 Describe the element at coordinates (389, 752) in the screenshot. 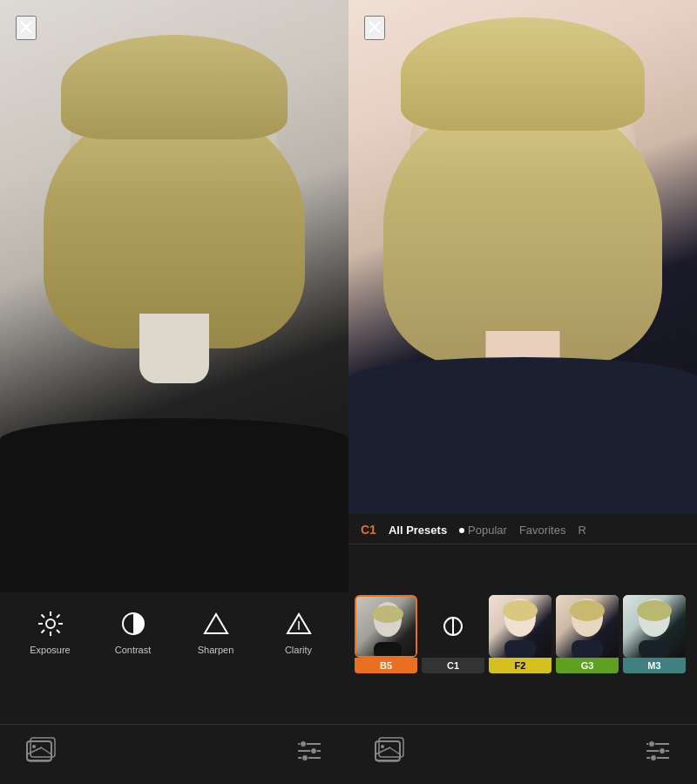

I see `gallery-button-right` at that location.